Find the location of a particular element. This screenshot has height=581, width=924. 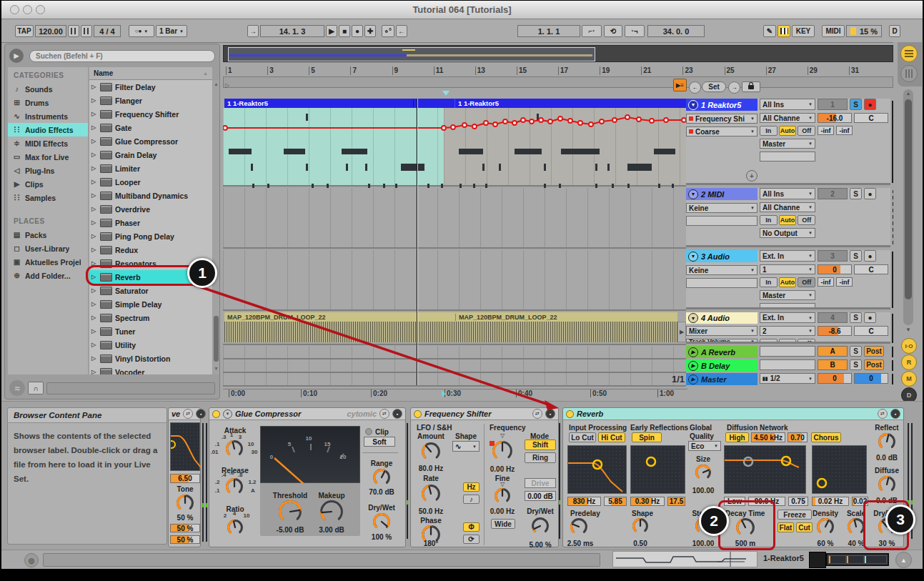

drywet-knob is located at coordinates (540, 526).